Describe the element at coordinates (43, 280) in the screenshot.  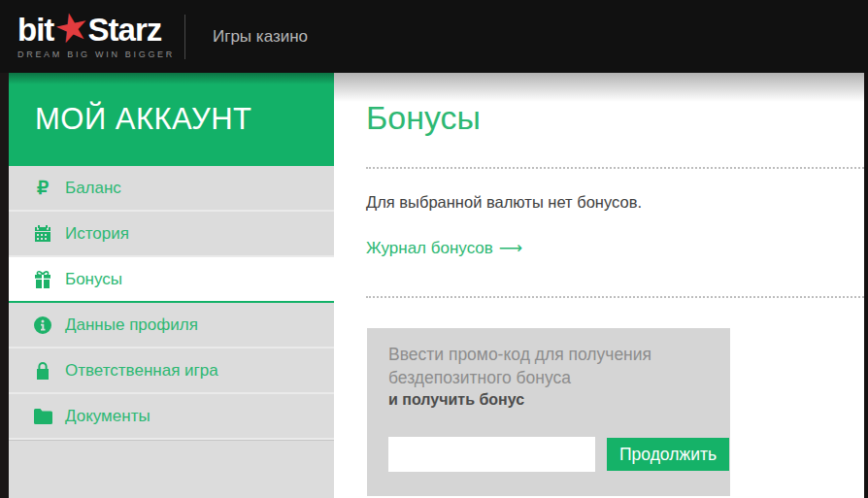
I see `gift-icon` at that location.